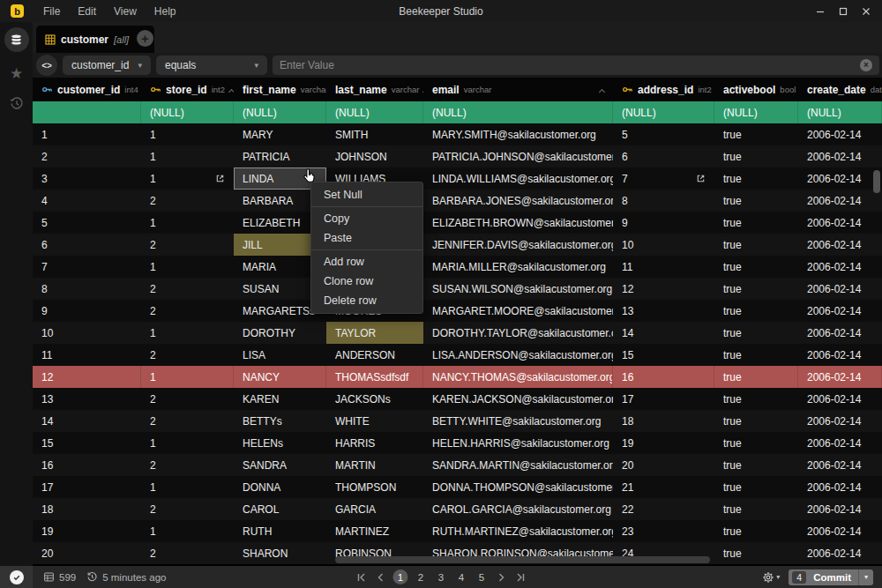 Image resolution: width=882 pixels, height=588 pixels. Describe the element at coordinates (663, 310) in the screenshot. I see `table-cell: 13` at that location.